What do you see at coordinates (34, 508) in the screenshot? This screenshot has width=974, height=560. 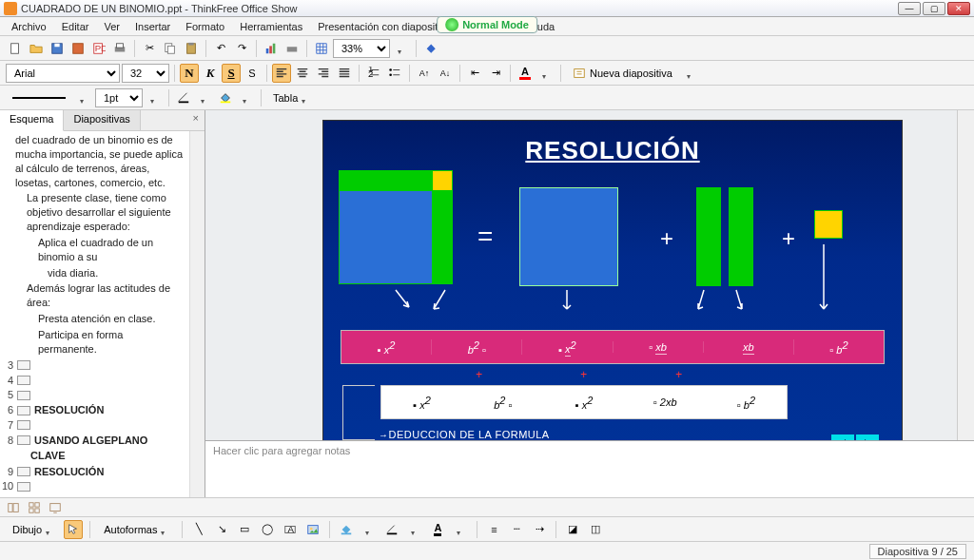 I see `sorter-view-button` at bounding box center [34, 508].